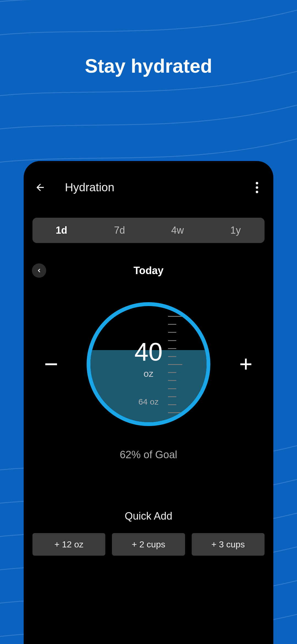 This screenshot has height=644, width=297. Describe the element at coordinates (148, 352) in the screenshot. I see `intake-value: 40` at that location.